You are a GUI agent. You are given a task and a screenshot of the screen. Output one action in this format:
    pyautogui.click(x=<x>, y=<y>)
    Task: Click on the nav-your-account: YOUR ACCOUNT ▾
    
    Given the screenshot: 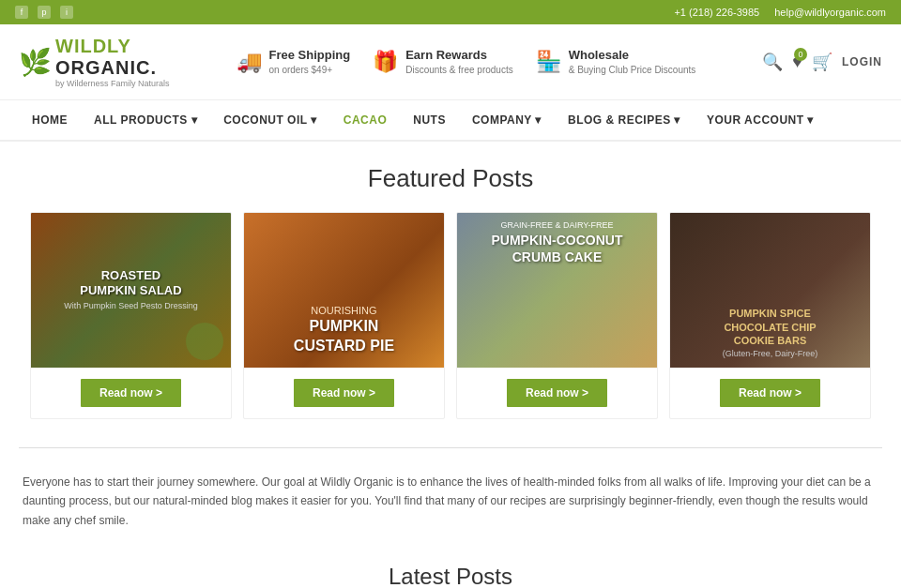 What is the action you would take?
    pyautogui.click(x=760, y=120)
    